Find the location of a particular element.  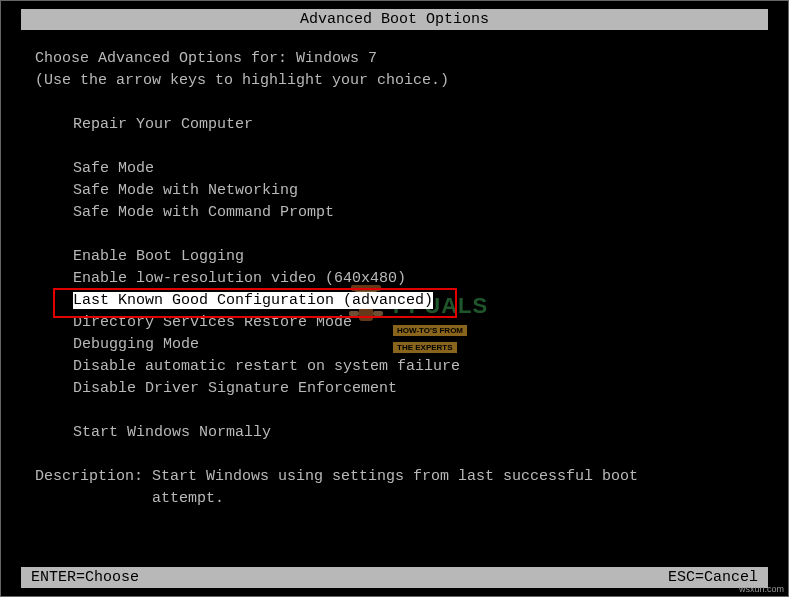

option-boot-logging: Enable Boot Logging is located at coordinates (402, 257).